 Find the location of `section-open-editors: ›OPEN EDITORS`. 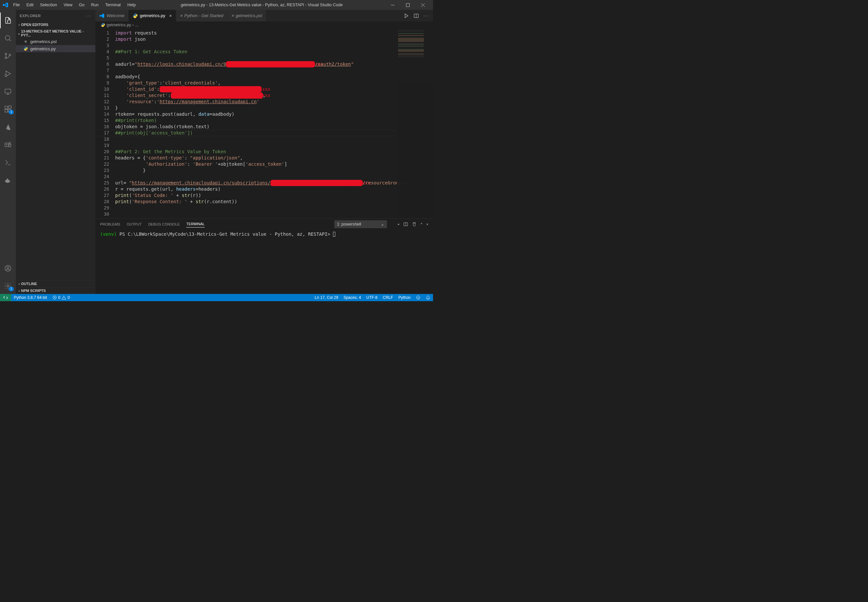

section-open-editors: ›OPEN EDITORS is located at coordinates (56, 25).